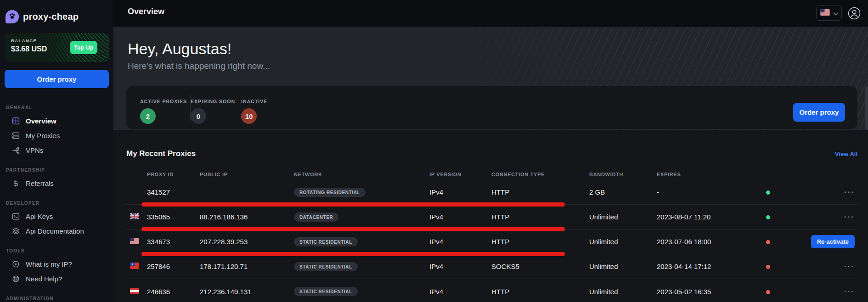 Image resolution: width=868 pixels, height=302 pixels. What do you see at coordinates (492, 291) in the screenshot?
I see `table-row: 246636 212.236.149.131 STATIC RESIDENTIA…` at bounding box center [492, 291].